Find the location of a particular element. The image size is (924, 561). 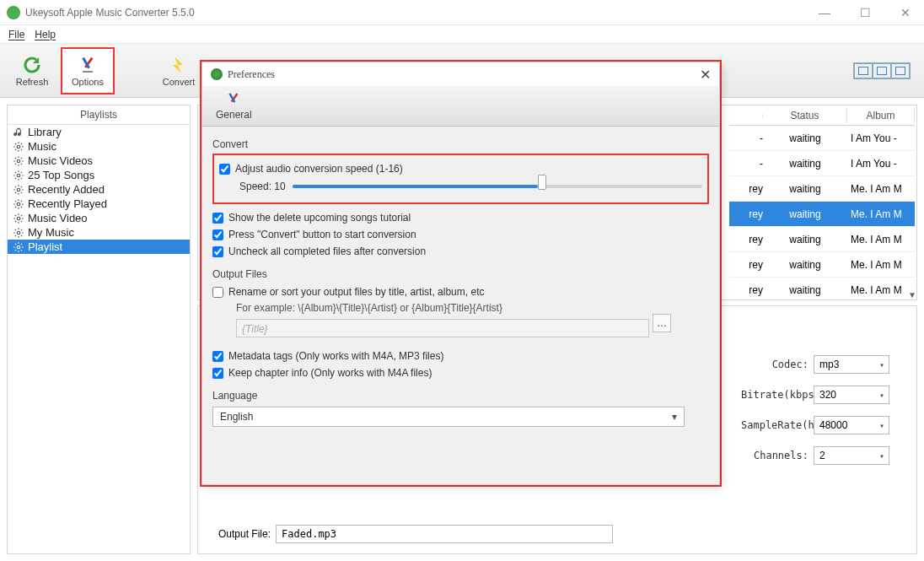

adjust-speed-checkbox is located at coordinates (224, 169).